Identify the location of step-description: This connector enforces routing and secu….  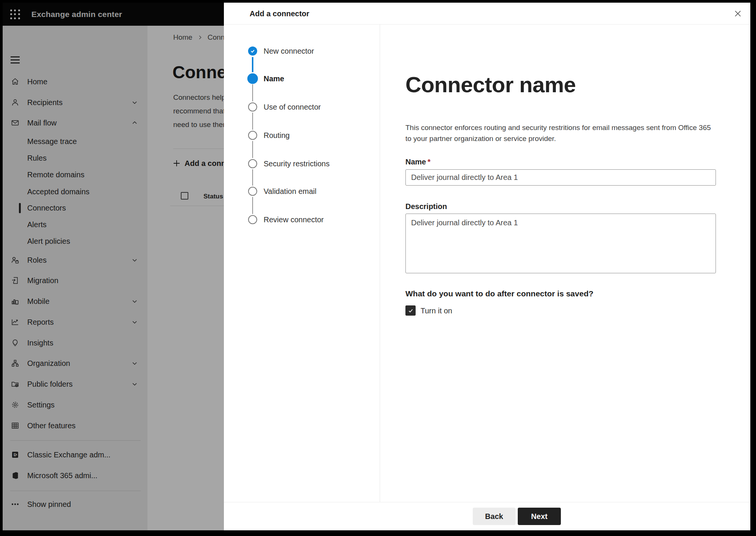
(558, 133).